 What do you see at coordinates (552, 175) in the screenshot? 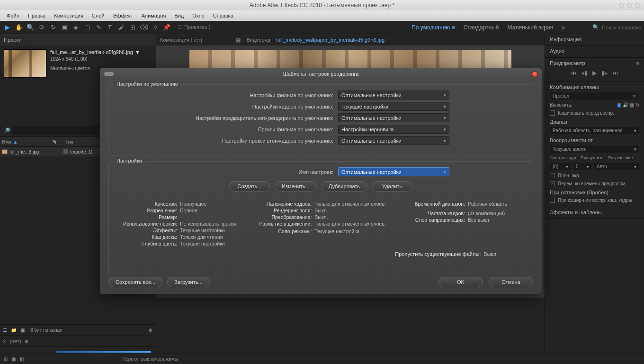
I see `fullscreen-checkbox` at bounding box center [552, 175].